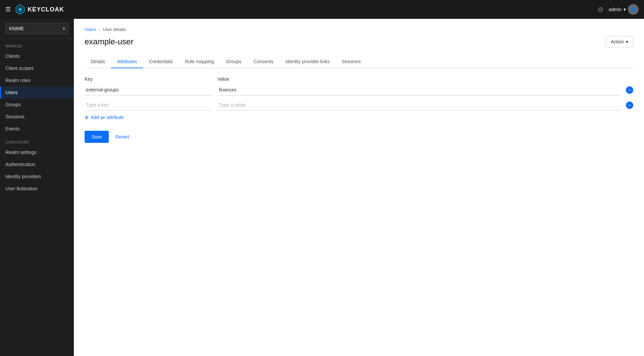 The height and width of the screenshot is (356, 644). I want to click on realm-selector: KNIME, so click(37, 29).